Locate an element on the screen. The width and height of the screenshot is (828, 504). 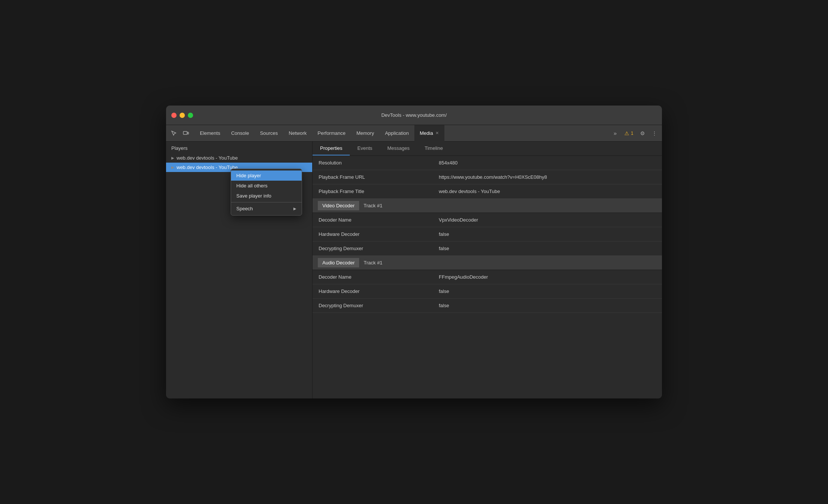
select-element-icon is located at coordinates (174, 133).